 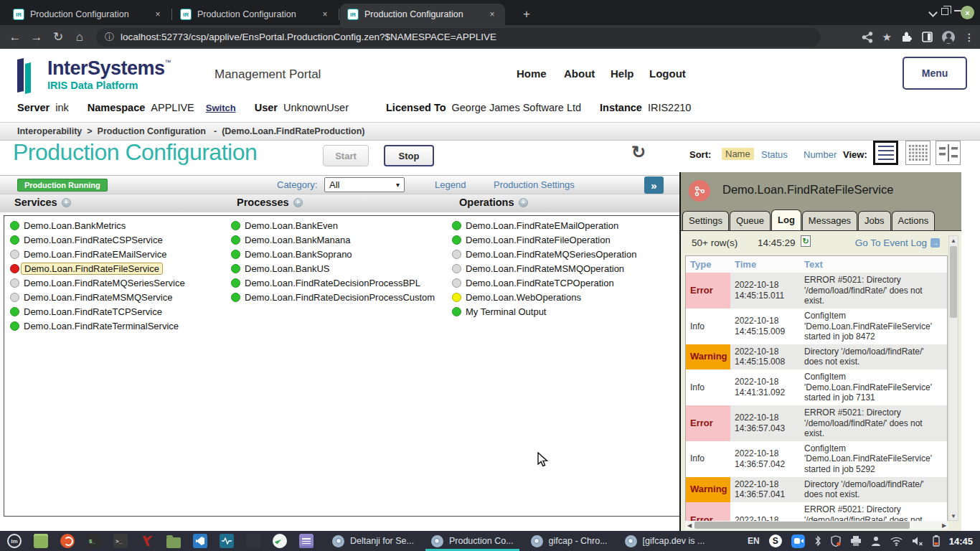 What do you see at coordinates (200, 541) in the screenshot?
I see `vscode-icon` at bounding box center [200, 541].